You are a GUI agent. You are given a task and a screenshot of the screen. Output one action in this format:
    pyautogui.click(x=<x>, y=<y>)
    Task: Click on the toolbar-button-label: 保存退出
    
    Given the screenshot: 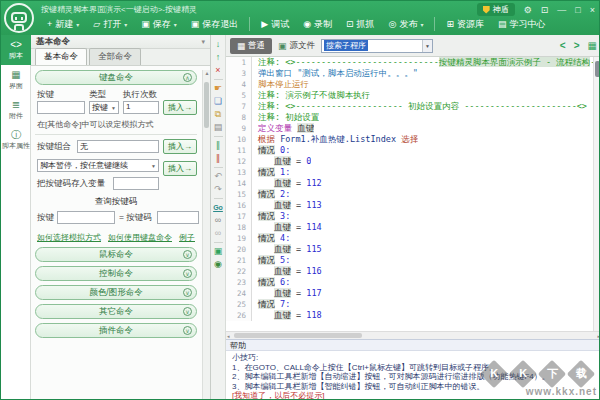 What is the action you would take?
    pyautogui.click(x=220, y=24)
    